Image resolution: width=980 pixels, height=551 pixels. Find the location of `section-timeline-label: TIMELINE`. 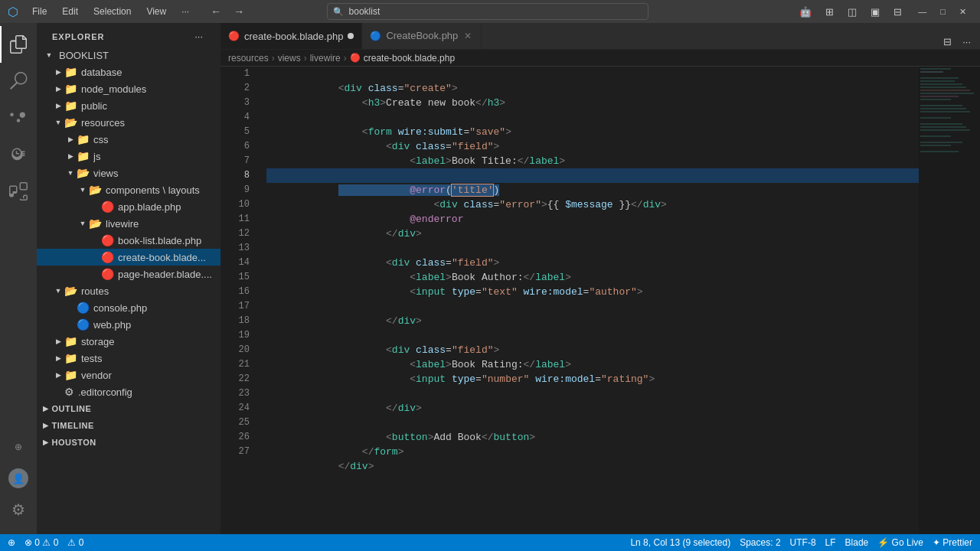

section-timeline-label: TIMELINE is located at coordinates (74, 425).